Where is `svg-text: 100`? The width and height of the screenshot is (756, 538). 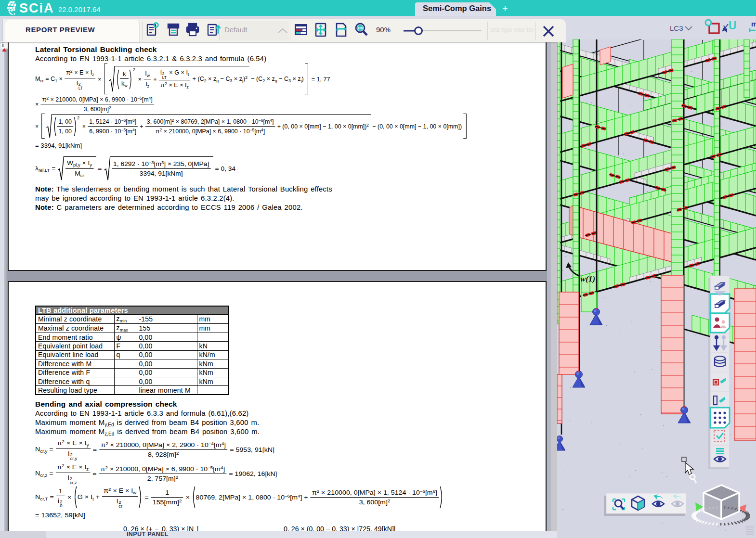 svg-text: 100 is located at coordinates (360, 28).